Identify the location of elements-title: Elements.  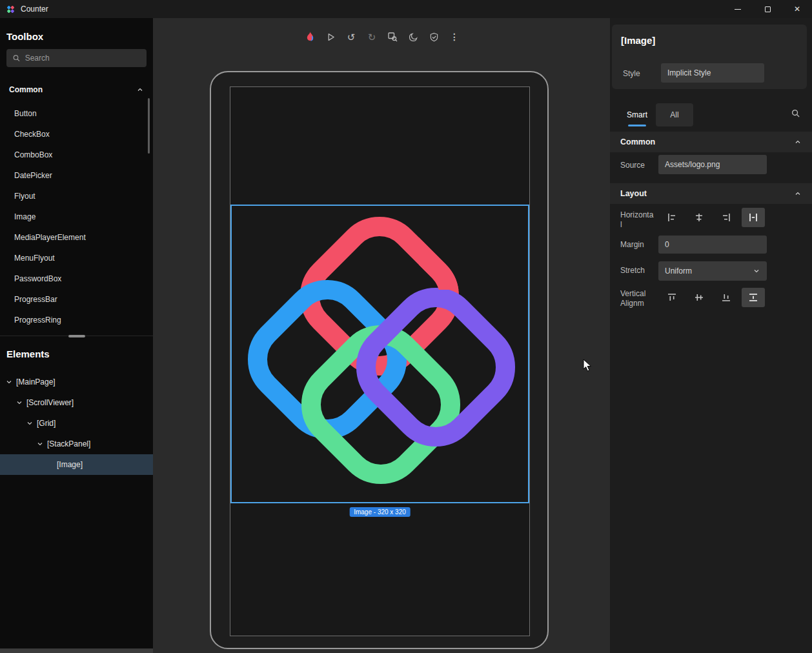
(28, 354).